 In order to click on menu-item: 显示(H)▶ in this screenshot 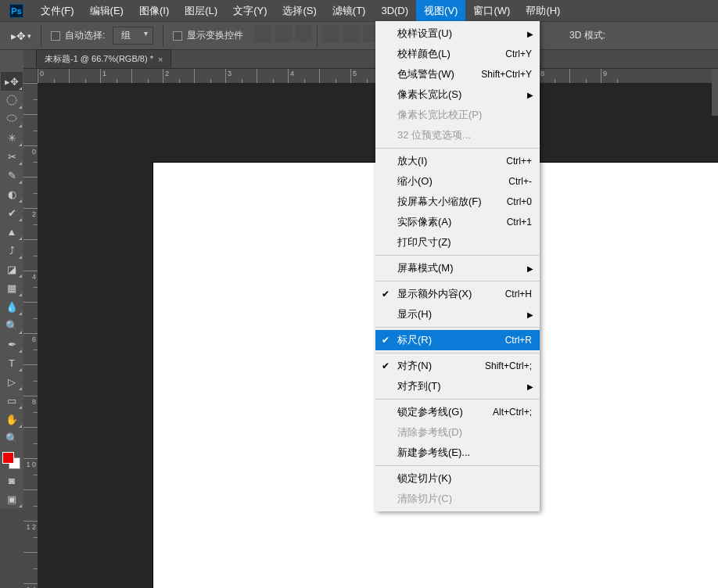, I will do `click(458, 314)`.